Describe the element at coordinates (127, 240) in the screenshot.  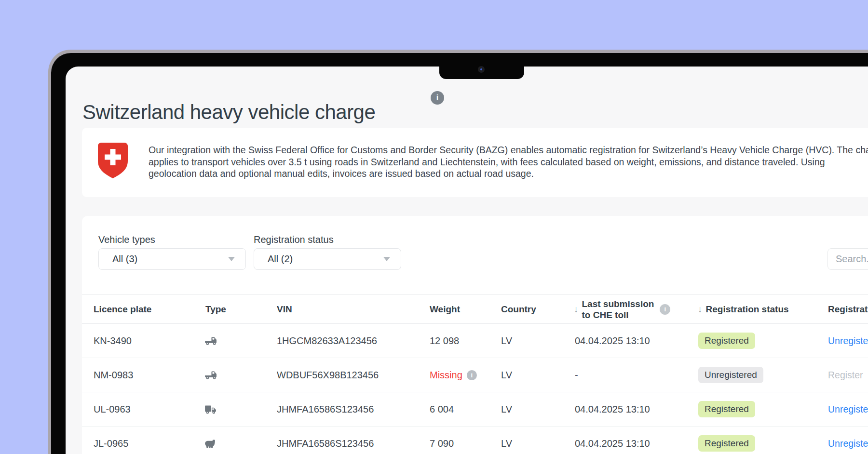
I see `vehicle-types-label: Vehicle types` at that location.